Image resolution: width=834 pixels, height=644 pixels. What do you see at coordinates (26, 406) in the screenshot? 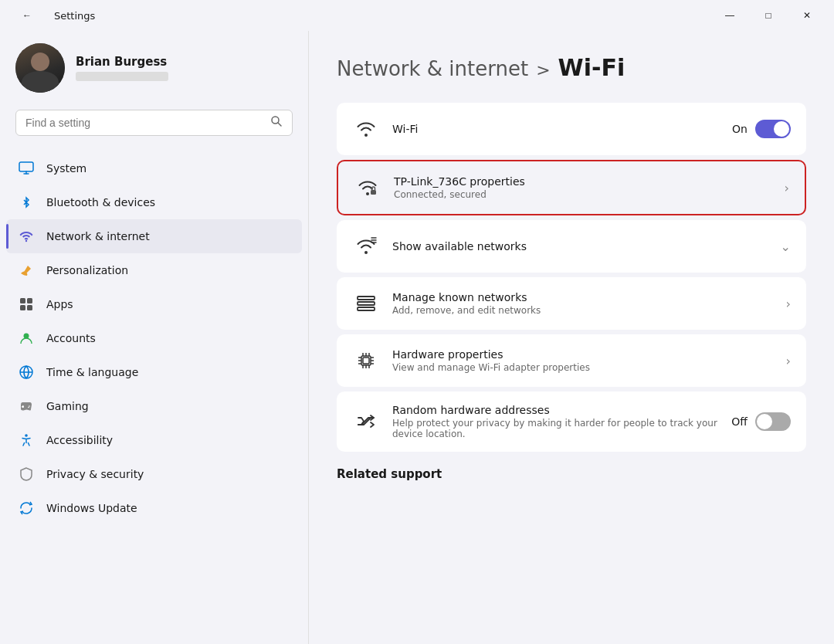
I see `controller-icon` at bounding box center [26, 406].